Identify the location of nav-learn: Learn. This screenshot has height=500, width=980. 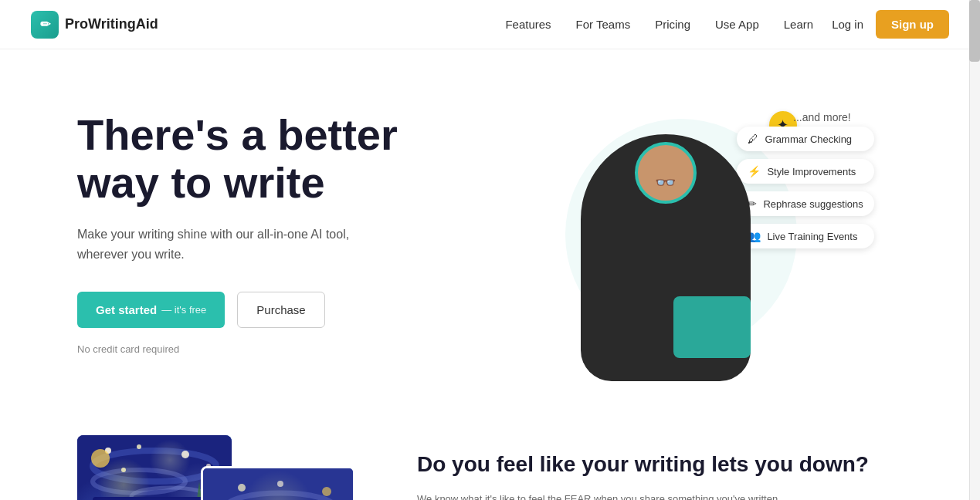
(799, 25).